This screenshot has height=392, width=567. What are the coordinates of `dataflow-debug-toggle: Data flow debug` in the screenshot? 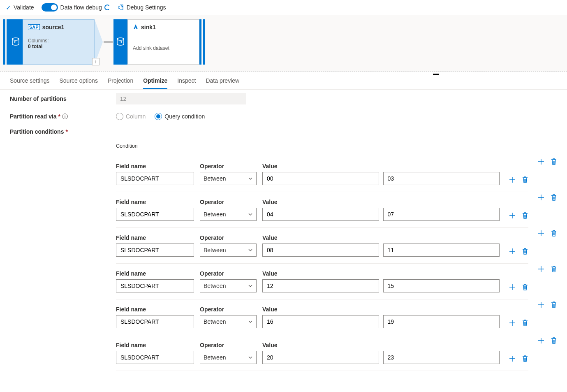 It's located at (76, 7).